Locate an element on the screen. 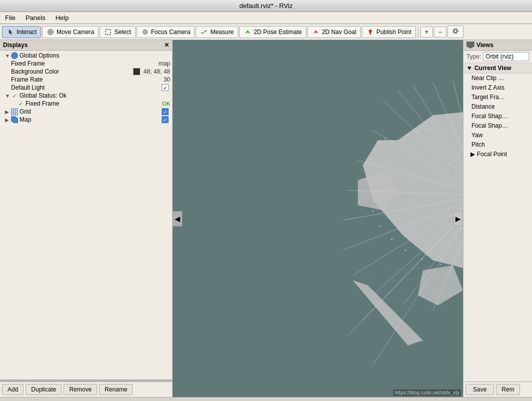 The height and width of the screenshot is (401, 532). global-options-item: ▼ Global Options is located at coordinates (86, 56).